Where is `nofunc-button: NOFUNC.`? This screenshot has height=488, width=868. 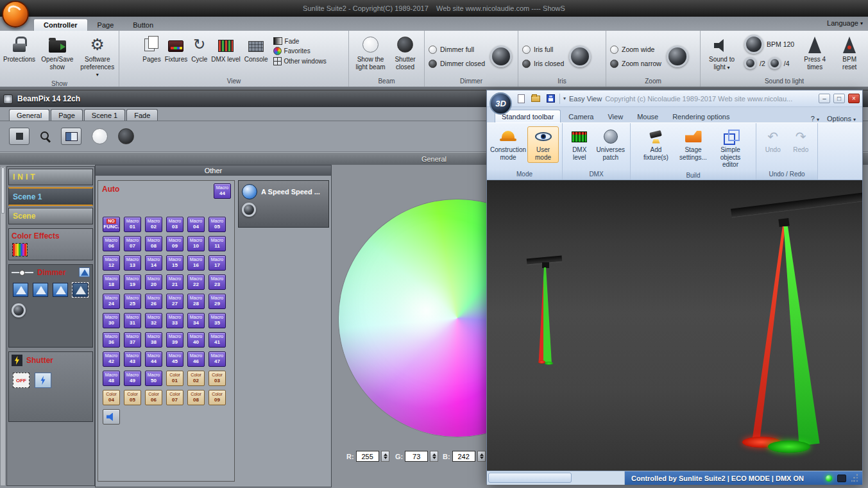 nofunc-button: NOFUNC. is located at coordinates (112, 224).